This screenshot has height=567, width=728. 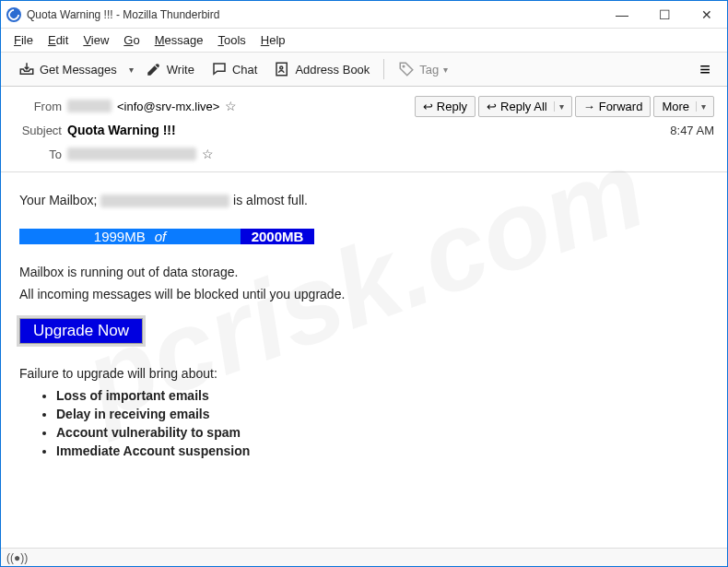 What do you see at coordinates (692, 131) in the screenshot?
I see `message-time: 8:47 AM` at bounding box center [692, 131].